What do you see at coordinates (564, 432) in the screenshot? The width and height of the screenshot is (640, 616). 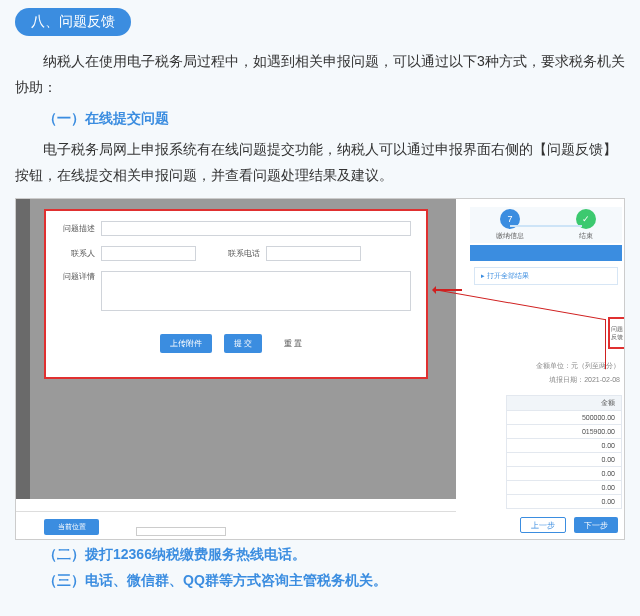 I see `table-row: 015900.00` at bounding box center [564, 432].